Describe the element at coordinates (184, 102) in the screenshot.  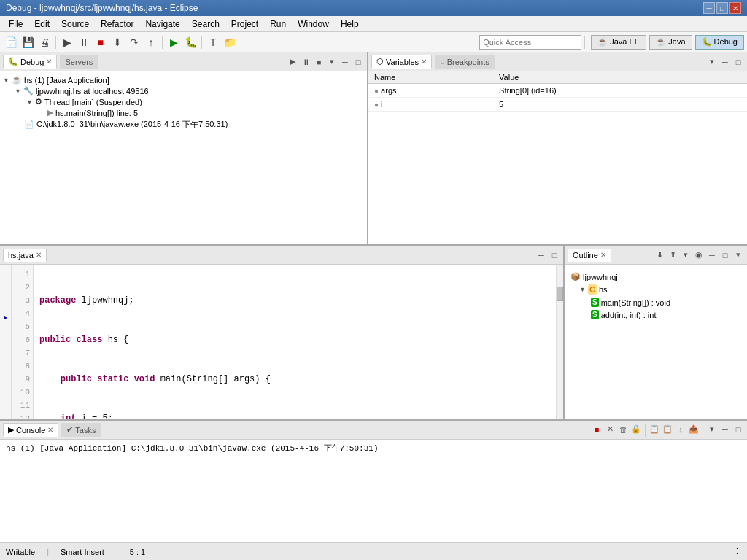
I see `tree-item-thread: ▼ ⚙ Thread [main] (Suspended)` at that location.